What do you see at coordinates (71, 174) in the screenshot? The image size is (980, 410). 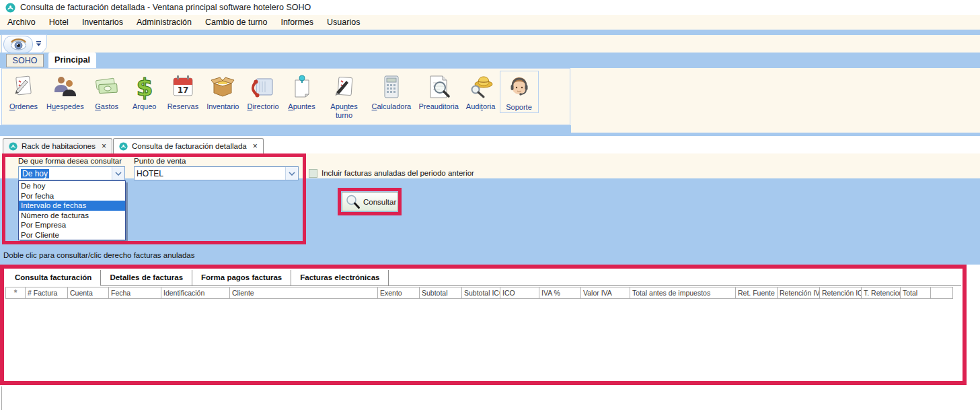 I see `query-mode-combobox: De hoy` at bounding box center [71, 174].